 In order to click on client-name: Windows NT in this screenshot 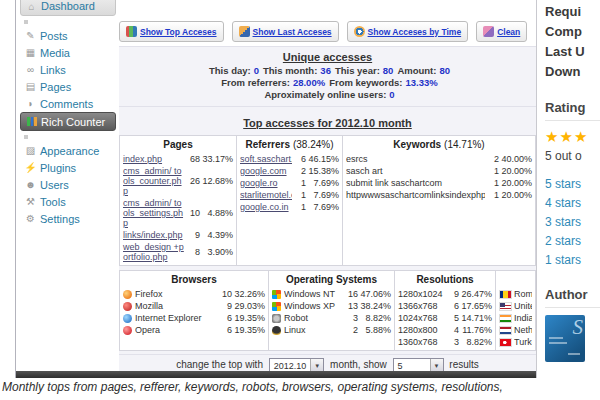, I will do `click(314, 294)`.